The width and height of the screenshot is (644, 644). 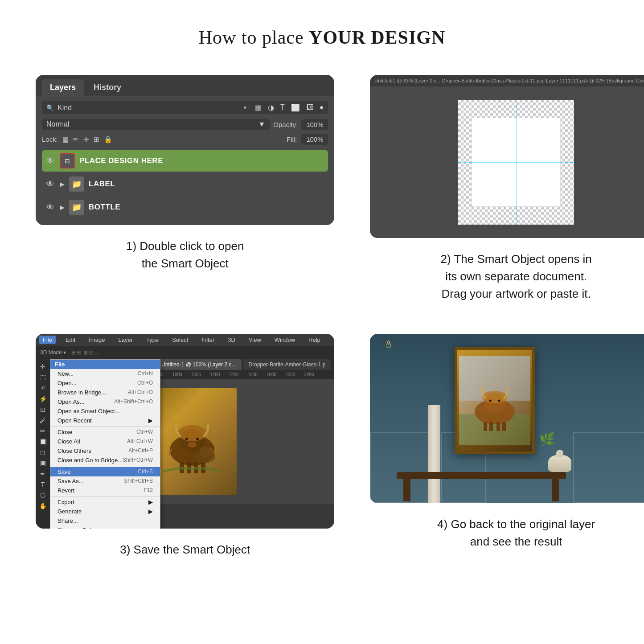 What do you see at coordinates (105, 490) in the screenshot?
I see `dropdown-revert: RevertF12` at bounding box center [105, 490].